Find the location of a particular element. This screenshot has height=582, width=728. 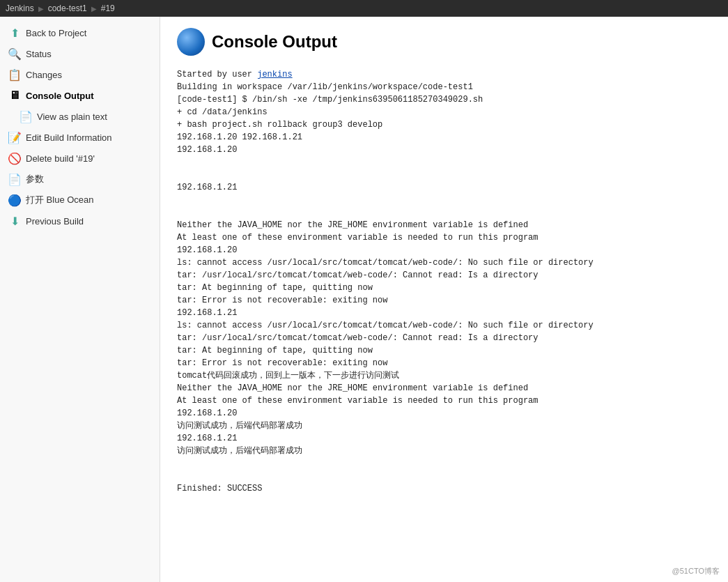

params-icon: 📄 is located at coordinates (15, 179).